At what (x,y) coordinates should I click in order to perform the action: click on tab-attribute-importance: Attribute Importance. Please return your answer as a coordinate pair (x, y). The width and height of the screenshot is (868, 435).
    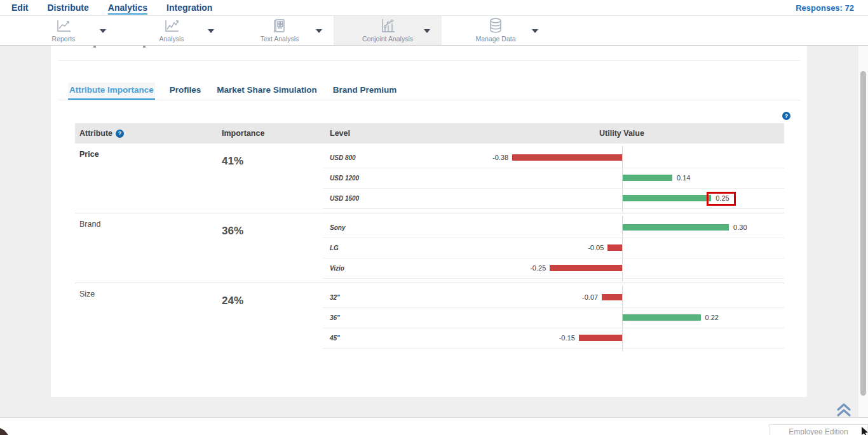
    Looking at the image, I should click on (112, 91).